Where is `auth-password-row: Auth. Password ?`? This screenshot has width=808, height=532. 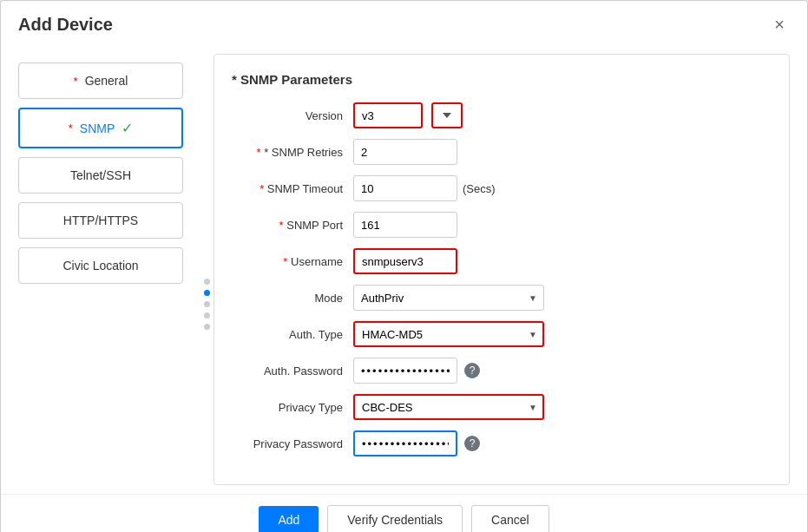
auth-password-row: Auth. Password ? is located at coordinates (497, 371).